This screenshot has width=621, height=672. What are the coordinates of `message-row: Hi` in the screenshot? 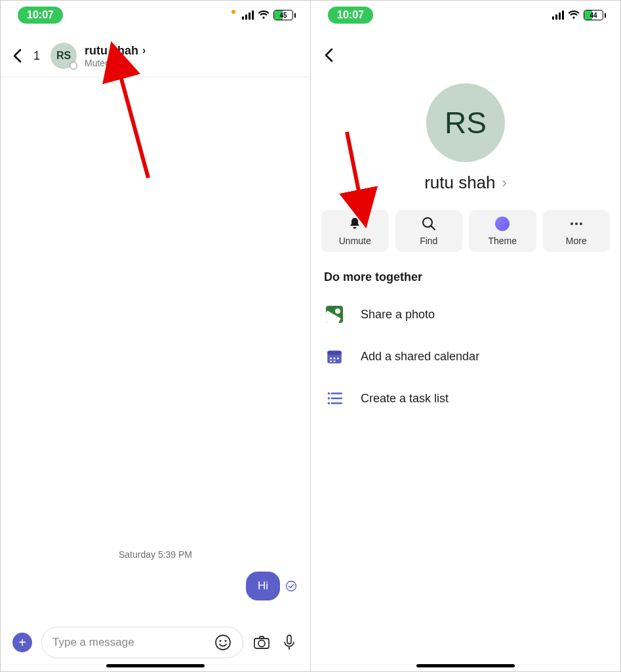 It's located at (155, 586).